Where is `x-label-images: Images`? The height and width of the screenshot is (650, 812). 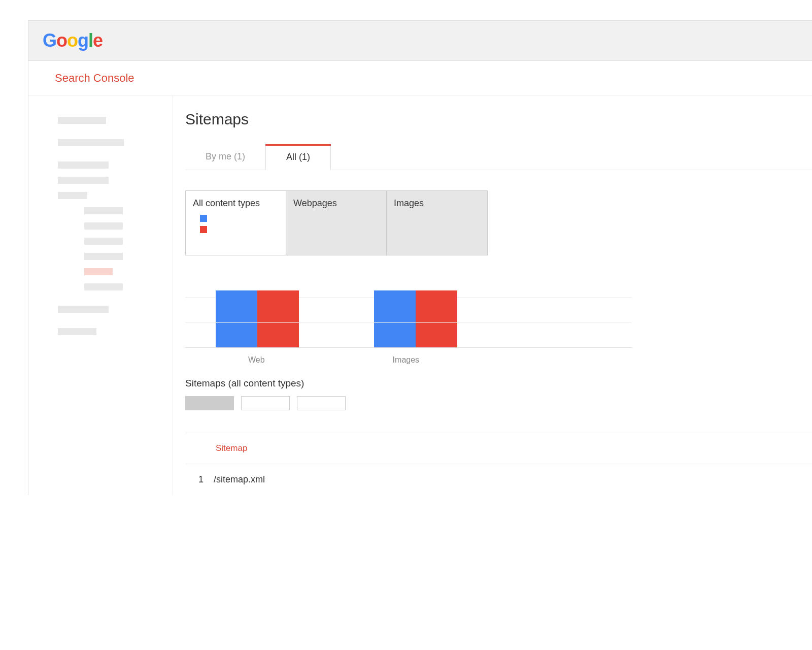 x-label-images: Images is located at coordinates (406, 360).